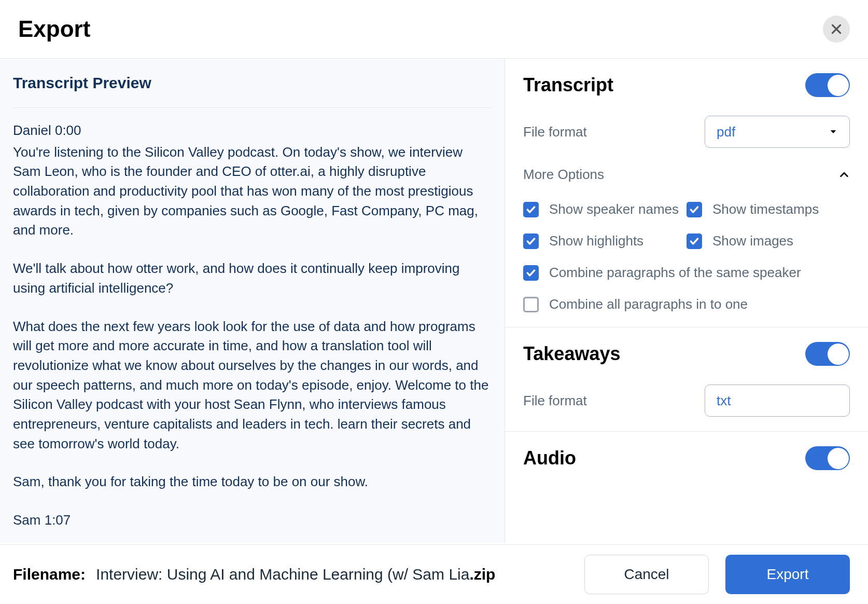 The height and width of the screenshot is (604, 868). What do you see at coordinates (296, 574) in the screenshot?
I see `filename-input: Interview: Using AI and Machine Learning…` at bounding box center [296, 574].